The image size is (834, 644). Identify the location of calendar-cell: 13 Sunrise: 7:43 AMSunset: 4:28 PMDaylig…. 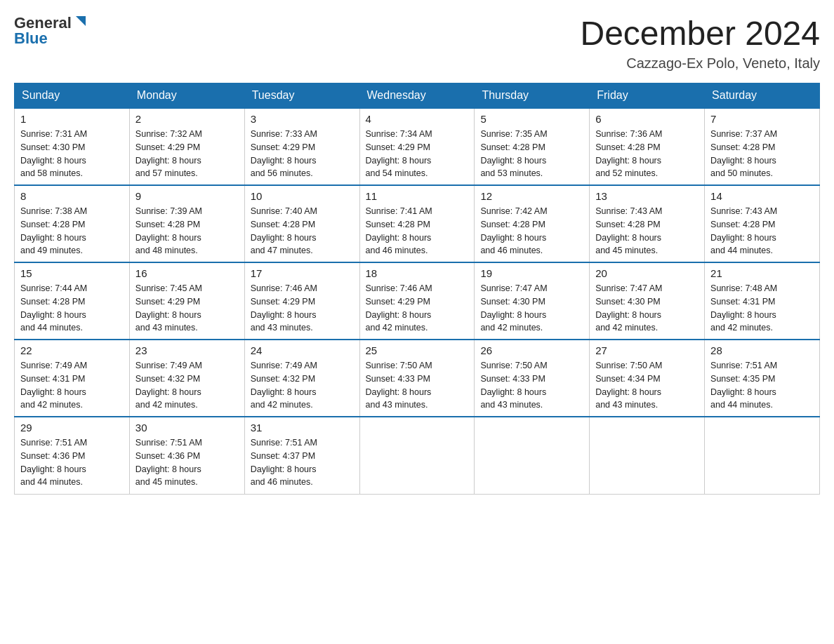
(647, 224).